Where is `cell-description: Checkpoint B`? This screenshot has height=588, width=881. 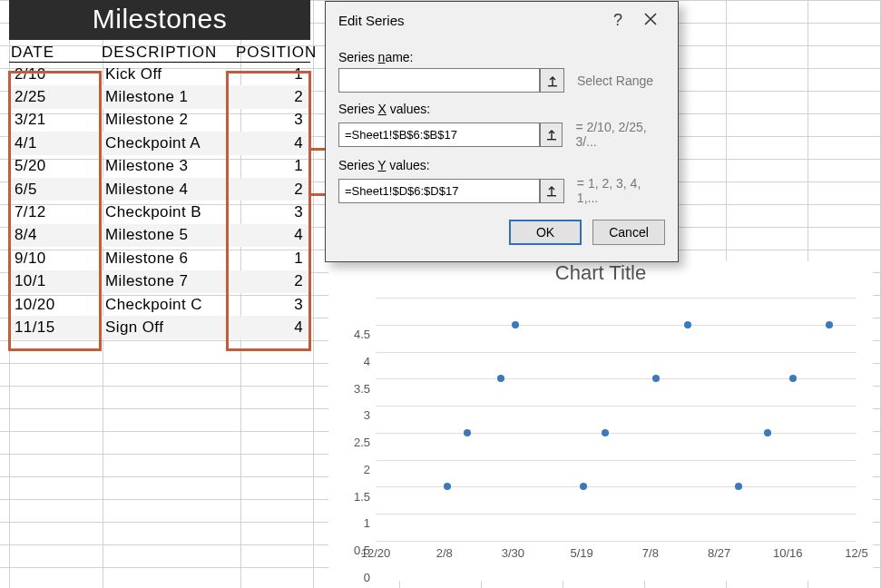 cell-description: Checkpoint B is located at coordinates (168, 212).